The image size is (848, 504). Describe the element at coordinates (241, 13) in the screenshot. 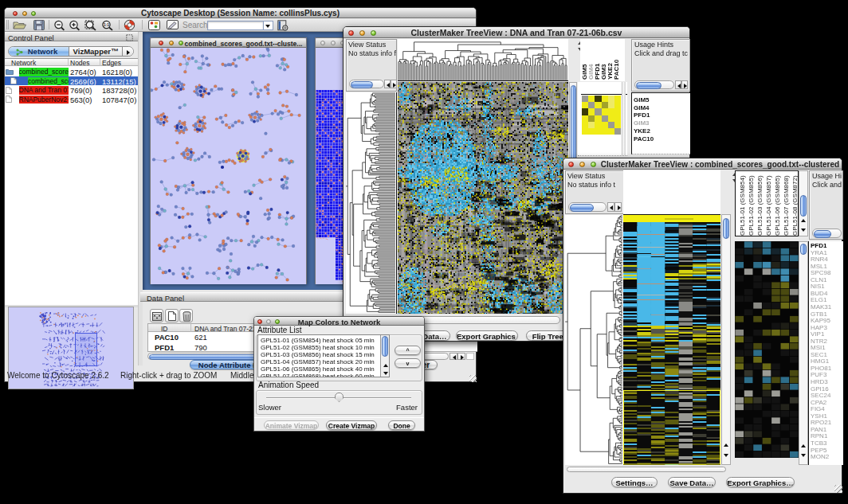

I see `main-titlebar: Cytoscape Desktop (Session Name: collins…` at that location.